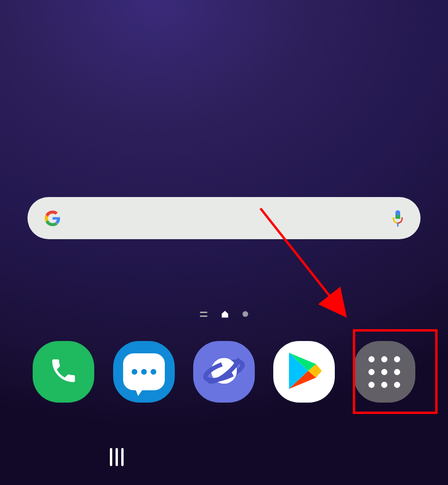  What do you see at coordinates (385, 372) in the screenshot?
I see `apps-grid-icon` at bounding box center [385, 372].